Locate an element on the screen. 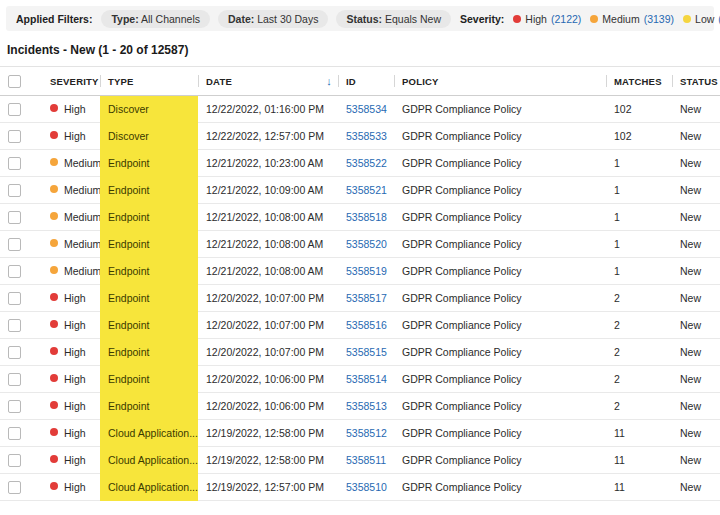  column-header-status: STATUS is located at coordinates (696, 81).